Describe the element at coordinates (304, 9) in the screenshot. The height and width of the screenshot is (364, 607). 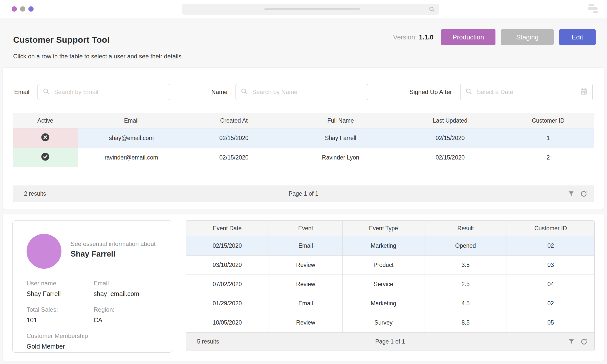
I see `browser-topbar` at that location.